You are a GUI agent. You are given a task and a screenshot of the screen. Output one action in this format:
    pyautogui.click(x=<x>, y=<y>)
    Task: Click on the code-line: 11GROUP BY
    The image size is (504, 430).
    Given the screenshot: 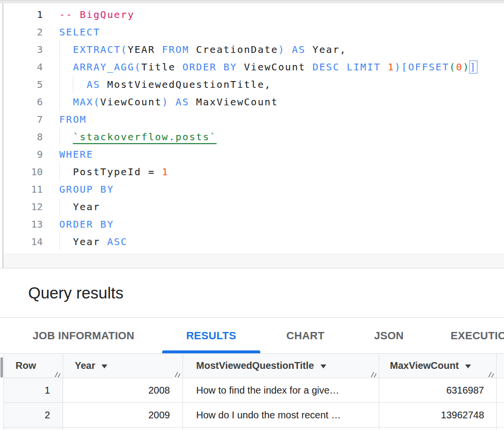 What is the action you would take?
    pyautogui.click(x=253, y=189)
    